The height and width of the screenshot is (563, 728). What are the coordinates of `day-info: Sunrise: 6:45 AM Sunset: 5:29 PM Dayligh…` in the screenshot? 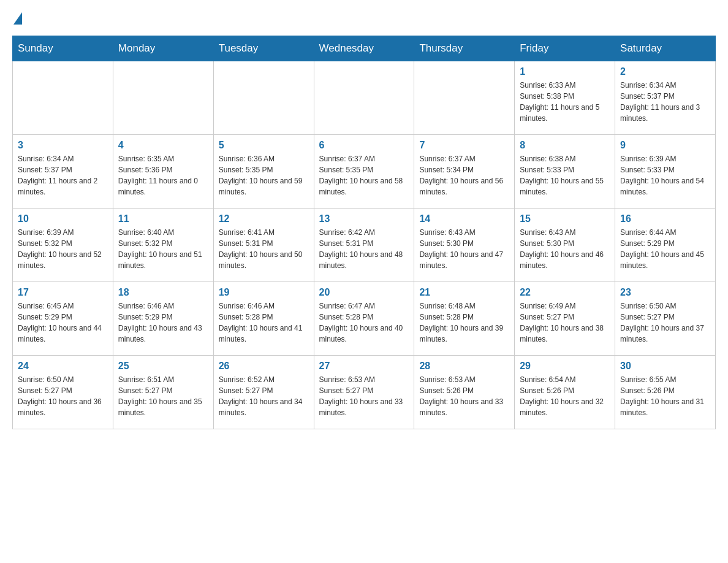 It's located at (63, 323).